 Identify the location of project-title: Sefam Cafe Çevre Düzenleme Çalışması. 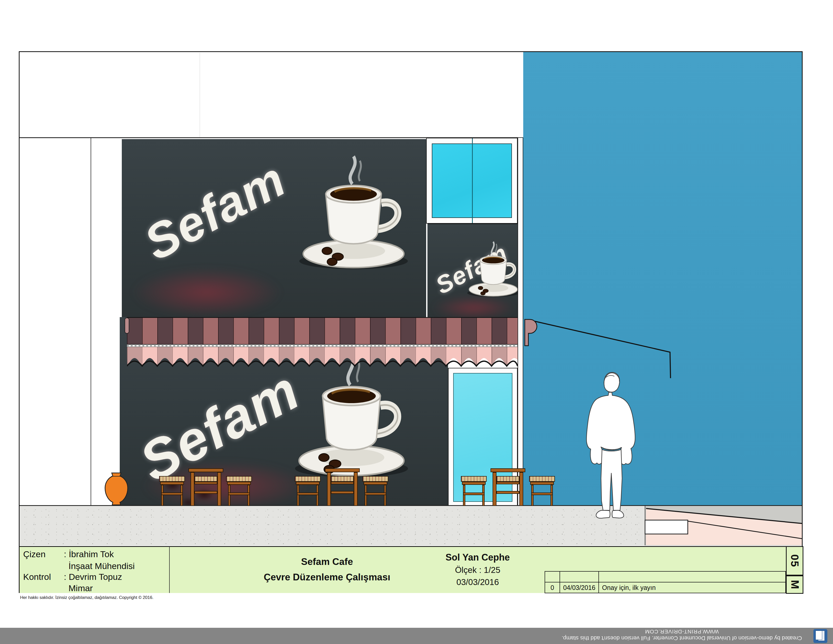
(327, 570).